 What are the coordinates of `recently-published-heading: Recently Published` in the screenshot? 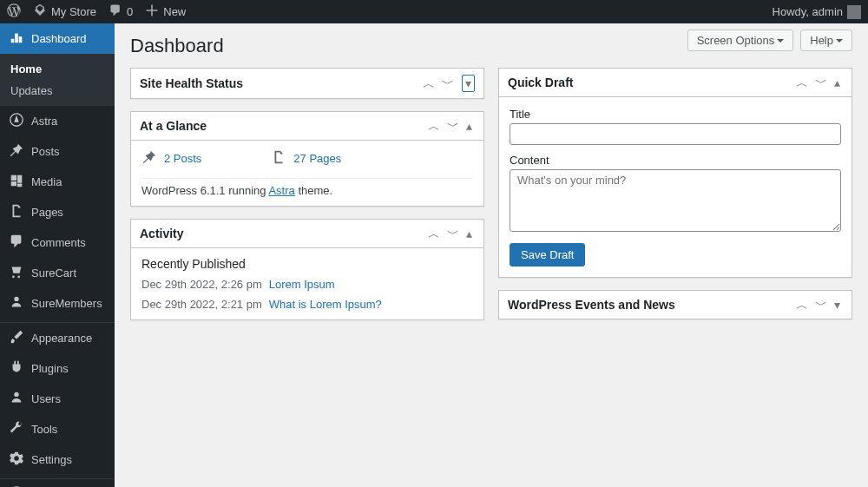 It's located at (307, 261).